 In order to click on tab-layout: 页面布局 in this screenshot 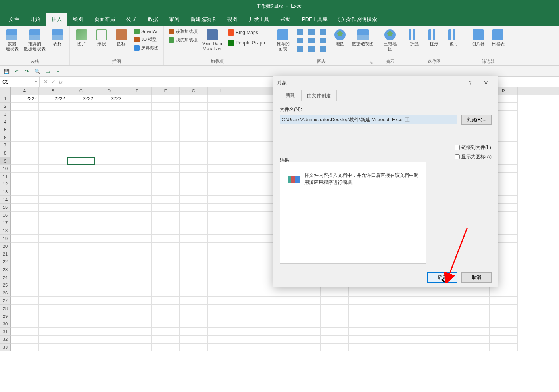, I will do `click(105, 19)`.